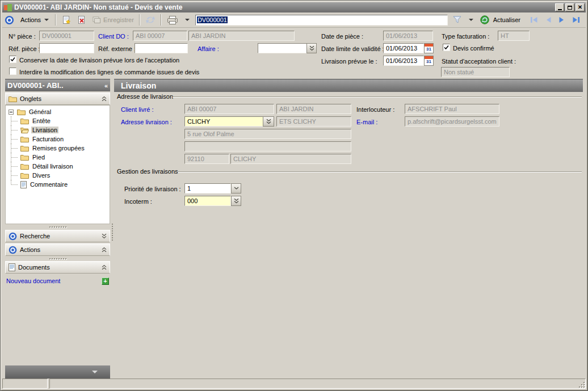  What do you see at coordinates (35, 236) in the screenshot?
I see `panel-recherche-label: Recherche` at bounding box center [35, 236].